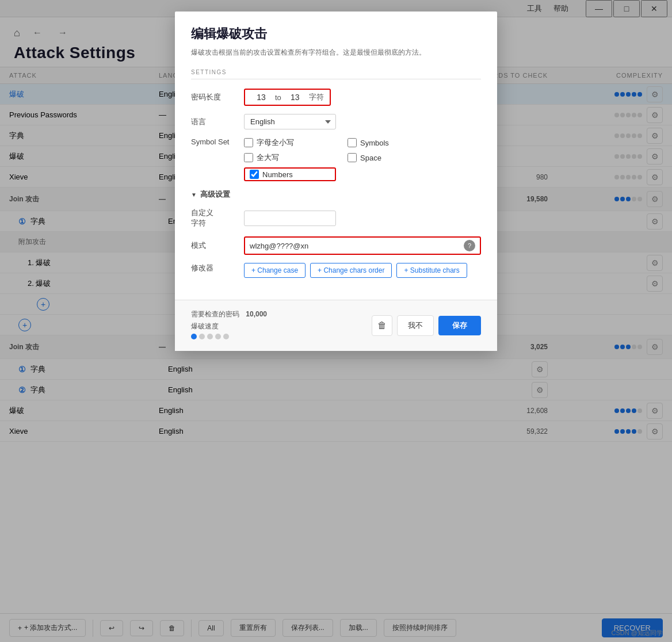  I want to click on symbol-grid: 字母全小写 Symbols 全大写 Space, so click(342, 159).